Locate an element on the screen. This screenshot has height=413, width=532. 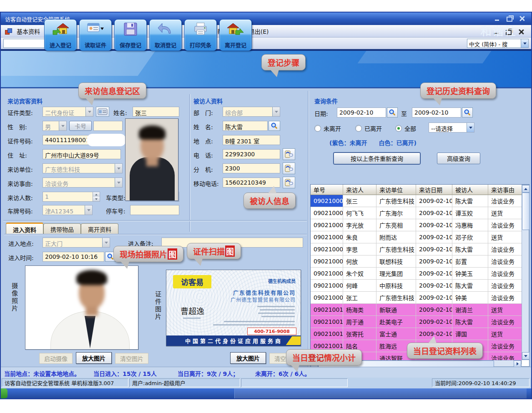
table-row: 090210003李光放广东亮相2009-02-10冯惠梅洽谈业务 is located at coordinates (420, 225).